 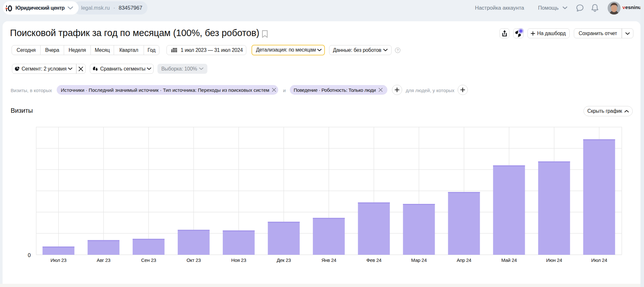 What do you see at coordinates (104, 260) in the screenshot?
I see `svg-text: Авг 23` at bounding box center [104, 260].